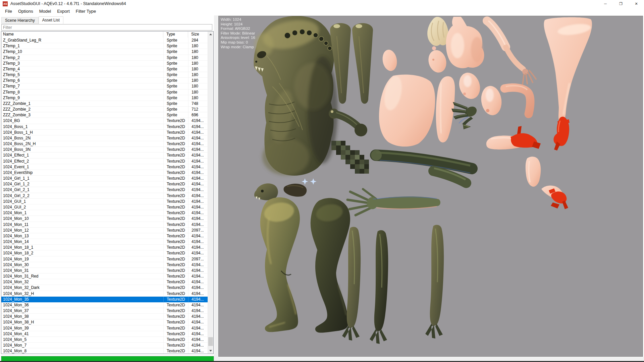  Describe the element at coordinates (105, 276) in the screenshot. I see `asset-row: 1024_Mon_31_Red Texture2D 4194...` at that location.